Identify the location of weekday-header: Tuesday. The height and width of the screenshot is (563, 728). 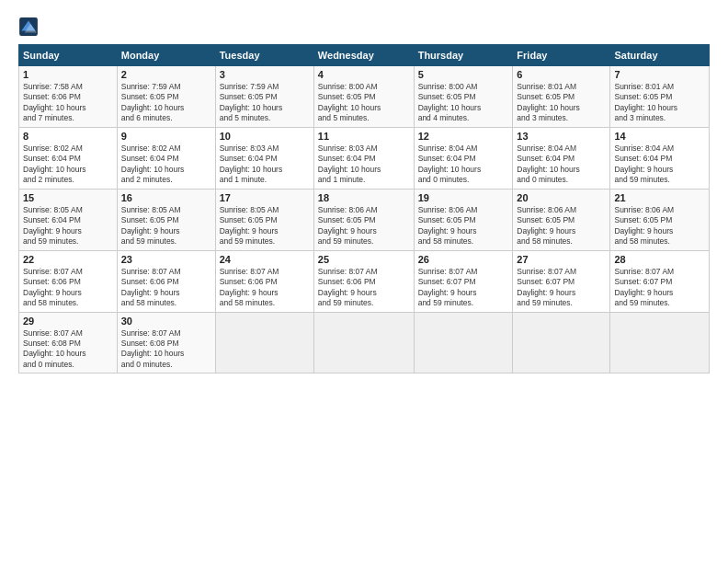
(265, 55).